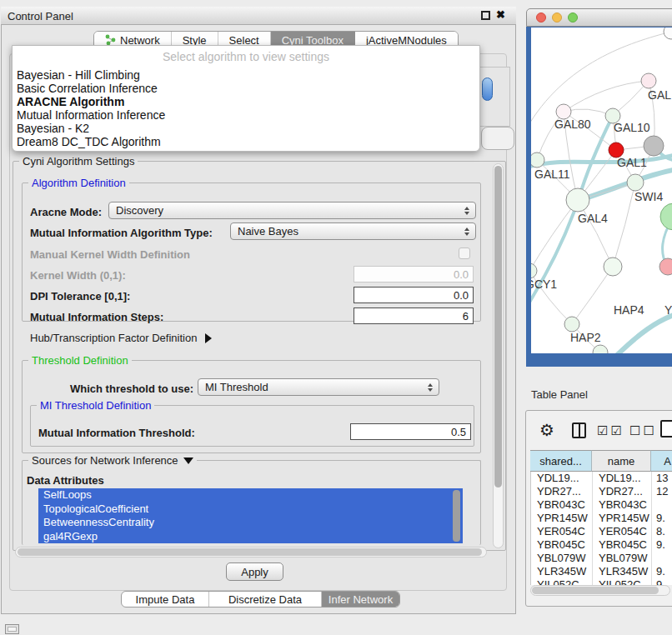  What do you see at coordinates (602, 190) in the screenshot?
I see `network-canvas: GAL GAL80 GAL10 GAL1 GAL11 SWI4 GAL4 GCY…` at bounding box center [602, 190].